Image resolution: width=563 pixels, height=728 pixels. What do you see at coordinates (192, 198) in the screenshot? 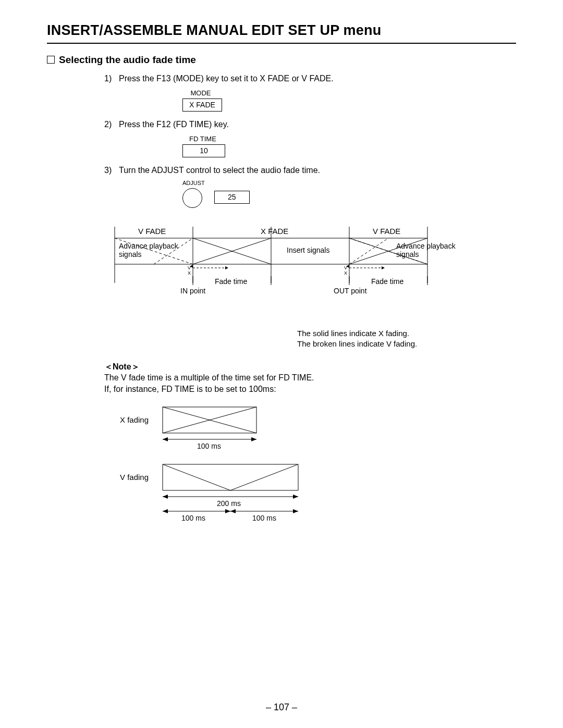
I see `adjust-knob-icon` at bounding box center [192, 198].